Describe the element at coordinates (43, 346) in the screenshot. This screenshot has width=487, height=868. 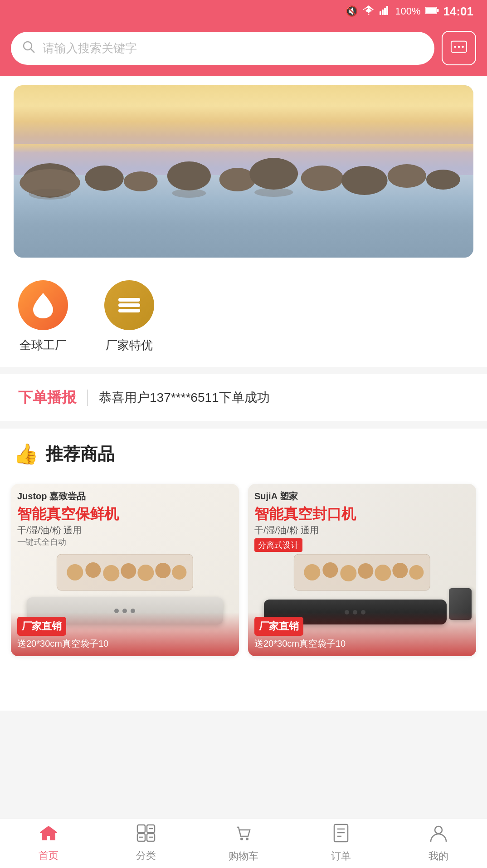
I see `category-label-1: 全球工厂` at that location.